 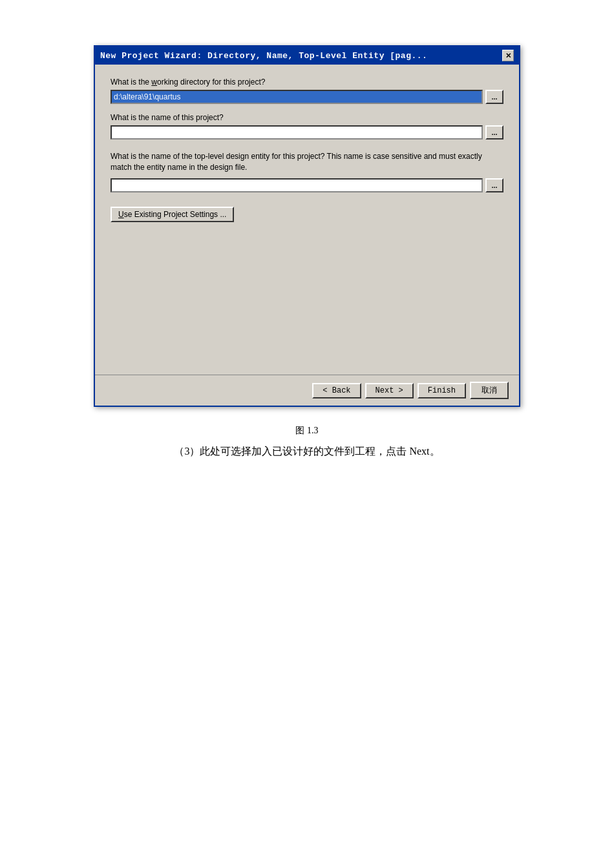 What do you see at coordinates (307, 390) in the screenshot?
I see `dialog-footer: < Back Next > Finish 取消` at bounding box center [307, 390].